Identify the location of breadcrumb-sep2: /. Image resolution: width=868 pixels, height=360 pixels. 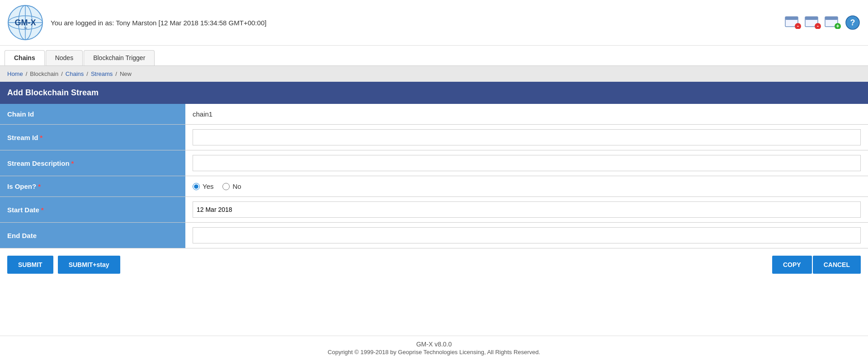
(62, 74).